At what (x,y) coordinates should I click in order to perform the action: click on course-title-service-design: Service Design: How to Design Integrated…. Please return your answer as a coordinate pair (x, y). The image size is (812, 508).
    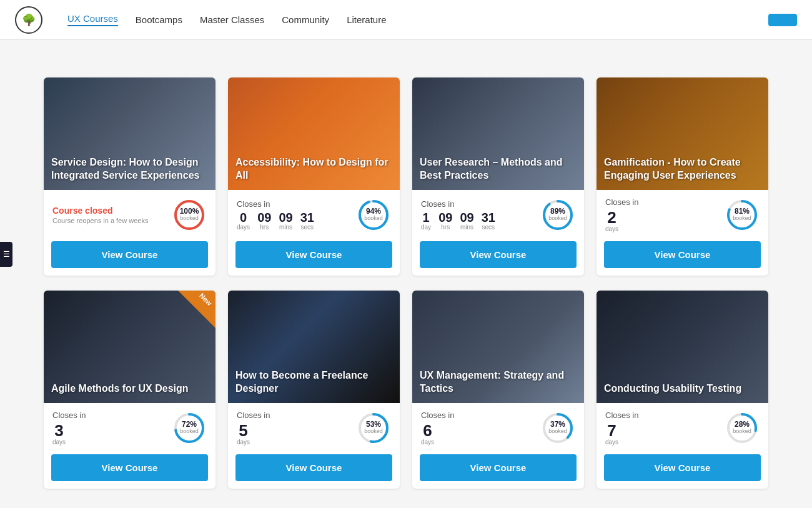
    Looking at the image, I should click on (130, 169).